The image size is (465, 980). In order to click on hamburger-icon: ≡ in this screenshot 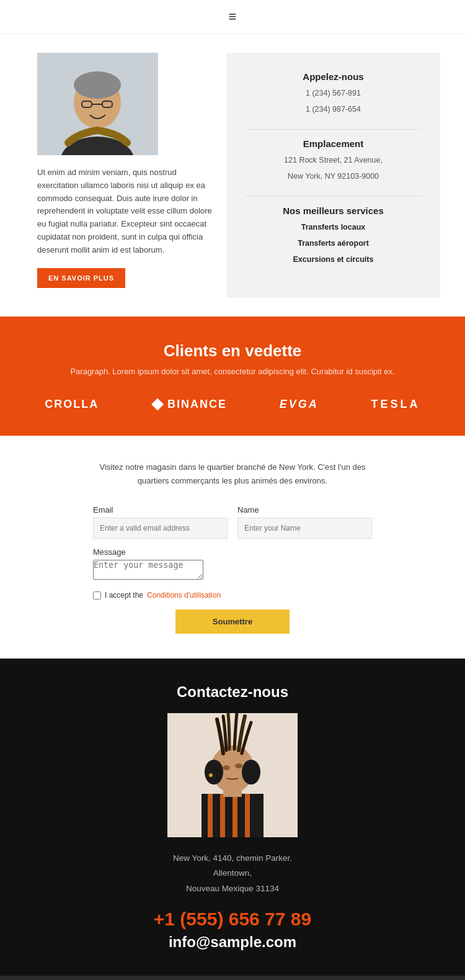, I will do `click(233, 17)`.